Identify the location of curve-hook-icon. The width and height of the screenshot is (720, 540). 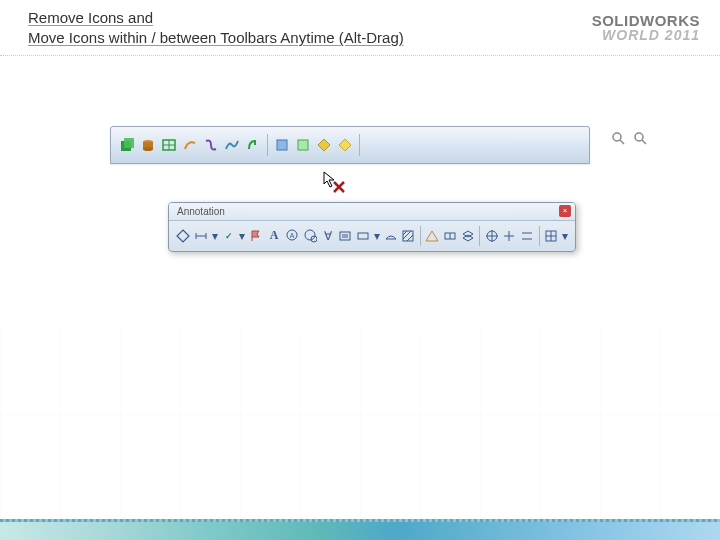
(253, 145).